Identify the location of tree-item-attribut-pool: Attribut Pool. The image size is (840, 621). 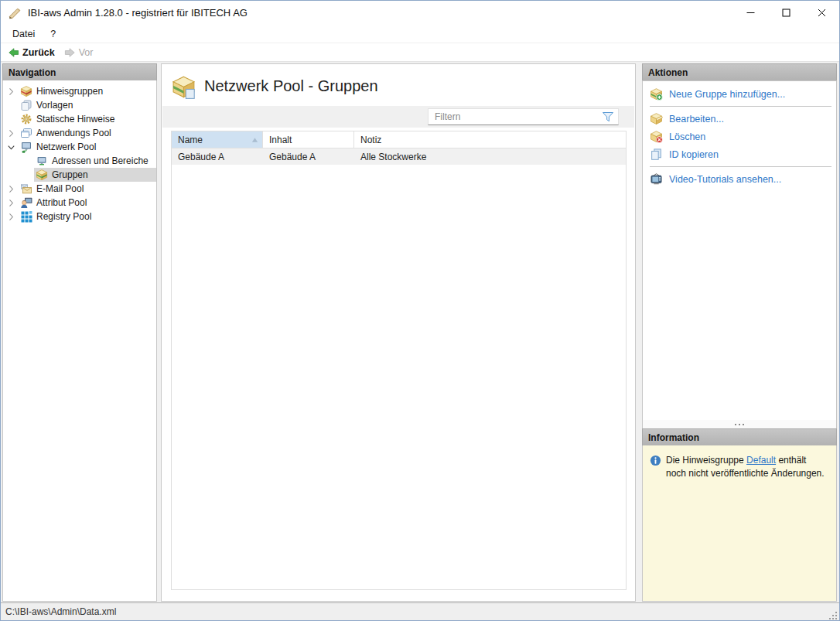
(80, 203).